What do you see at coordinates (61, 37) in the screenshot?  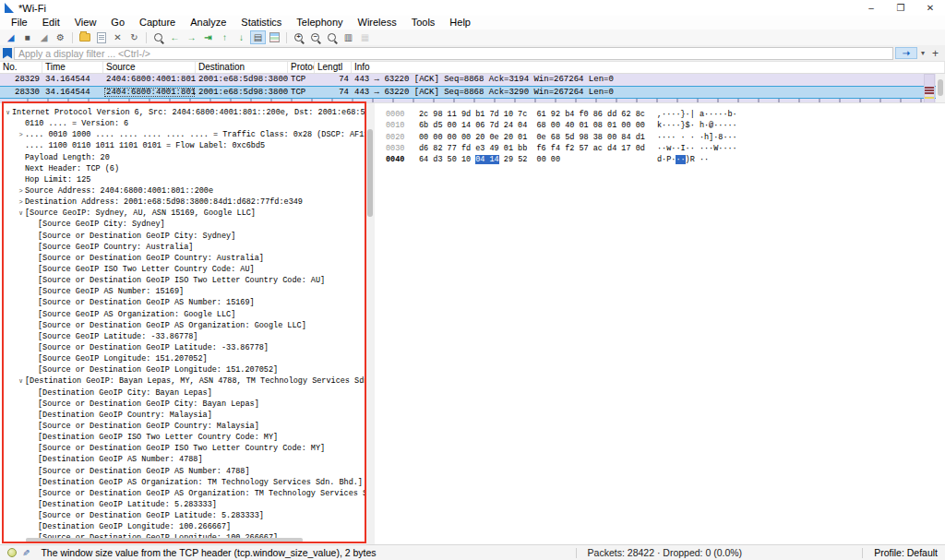 I see `capture-options-icon: ⚙` at bounding box center [61, 37].